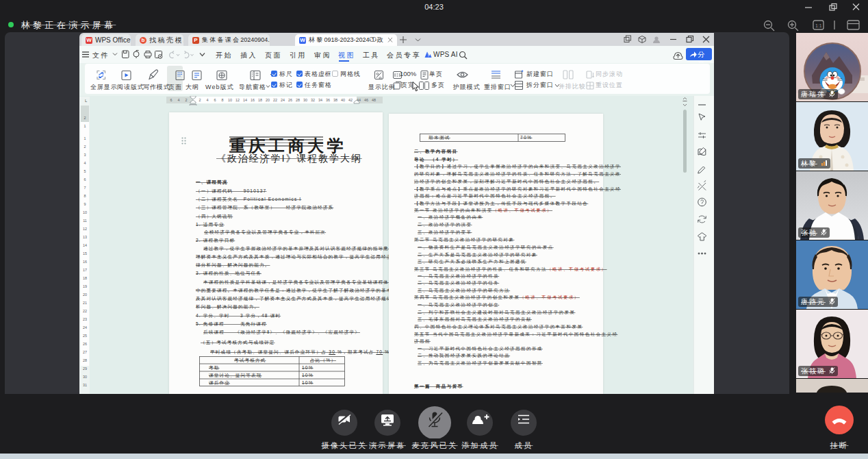 This screenshot has width=868, height=459. Describe the element at coordinates (85, 319) in the screenshot. I see `svg-text: 23` at that location.